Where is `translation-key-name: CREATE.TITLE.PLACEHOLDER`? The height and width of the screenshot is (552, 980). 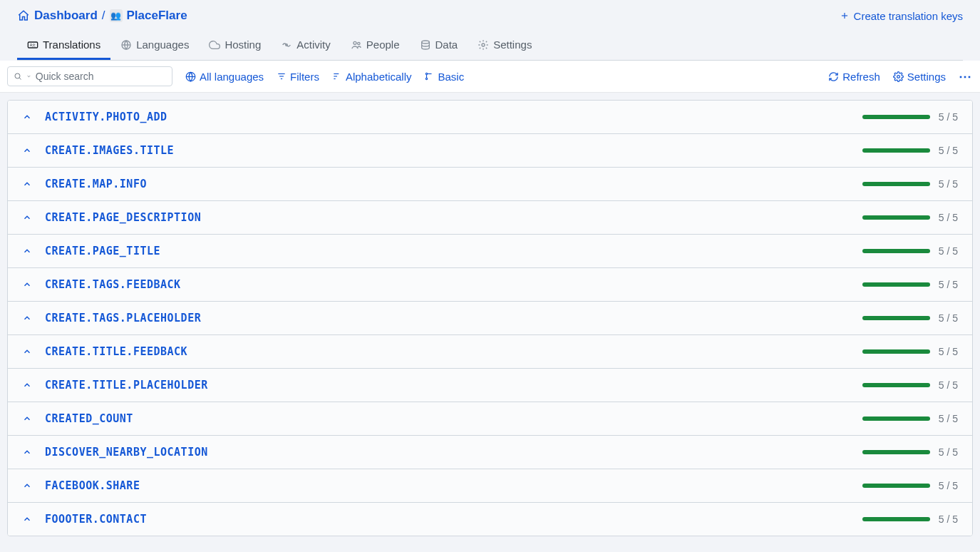 translation-key-name: CREATE.TITLE.PLACEHOLDER is located at coordinates (127, 385).